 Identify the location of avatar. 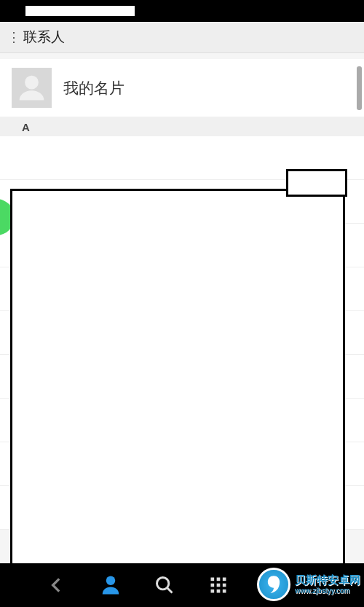
(32, 87).